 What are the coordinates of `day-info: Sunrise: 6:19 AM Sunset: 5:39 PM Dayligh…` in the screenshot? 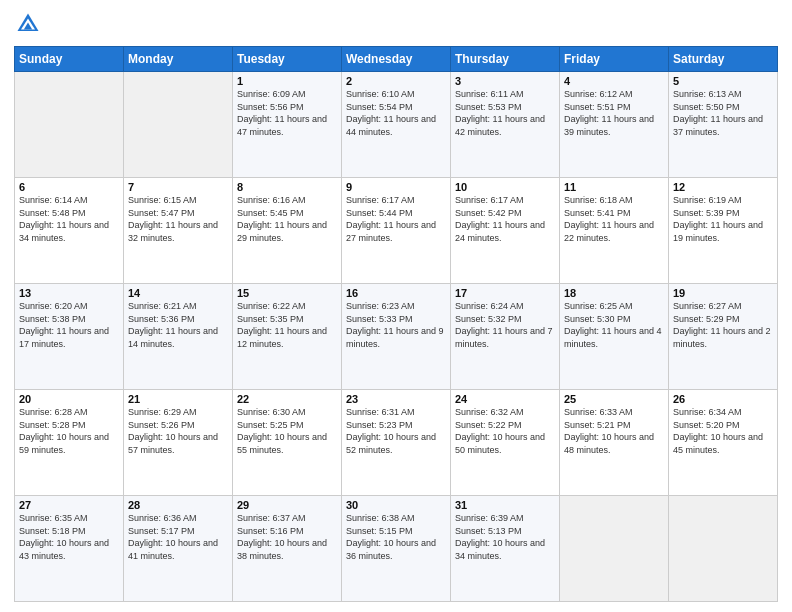 It's located at (723, 219).